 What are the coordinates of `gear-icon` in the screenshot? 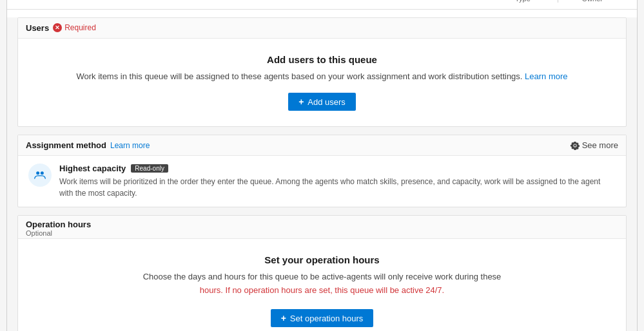 It's located at (575, 146).